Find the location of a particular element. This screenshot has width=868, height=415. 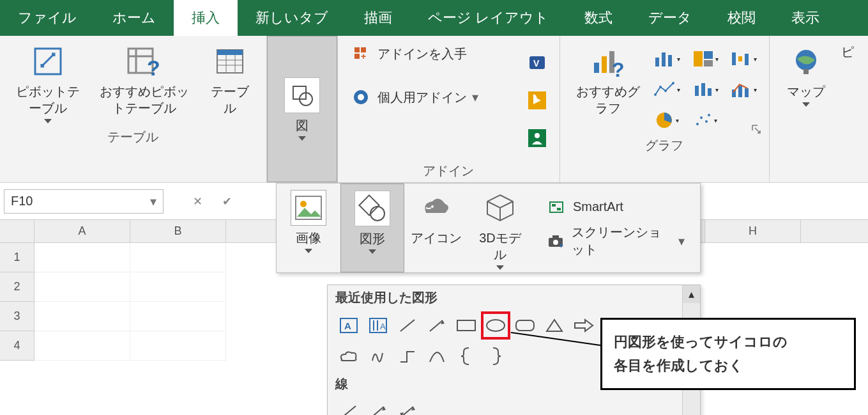

col-header: A is located at coordinates (82, 231).